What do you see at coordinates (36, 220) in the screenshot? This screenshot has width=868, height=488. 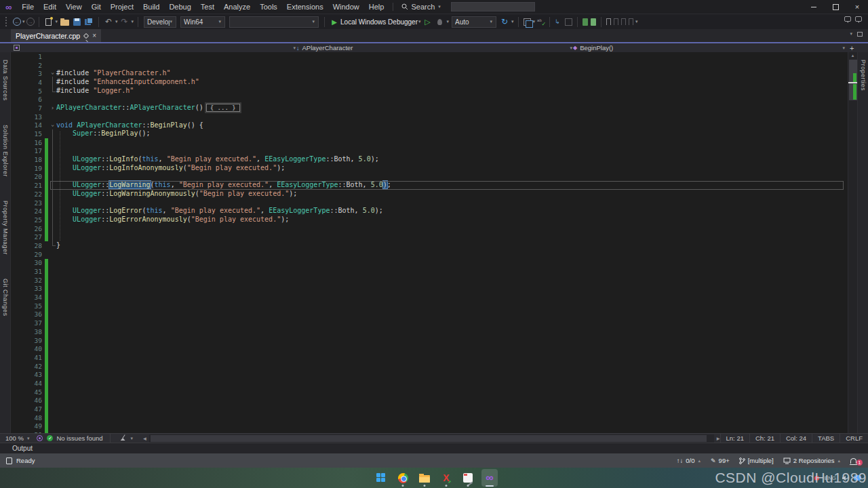 I see `line-number: 25` at bounding box center [36, 220].